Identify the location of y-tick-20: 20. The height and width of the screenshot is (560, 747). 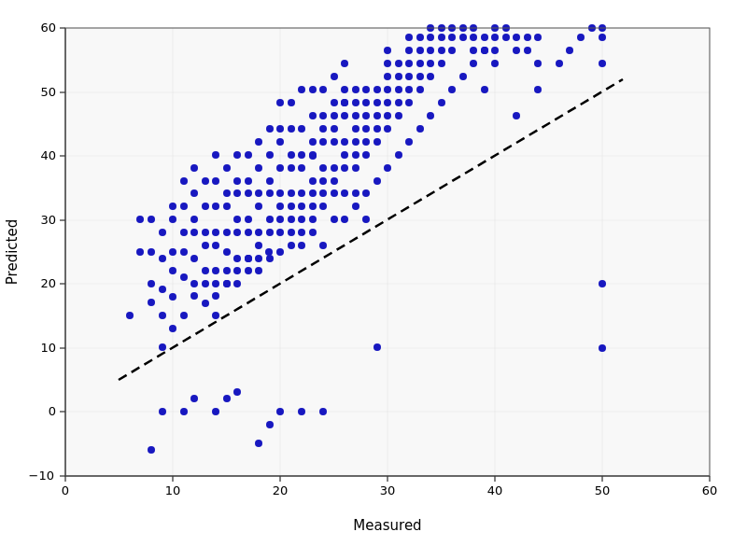
(49, 284).